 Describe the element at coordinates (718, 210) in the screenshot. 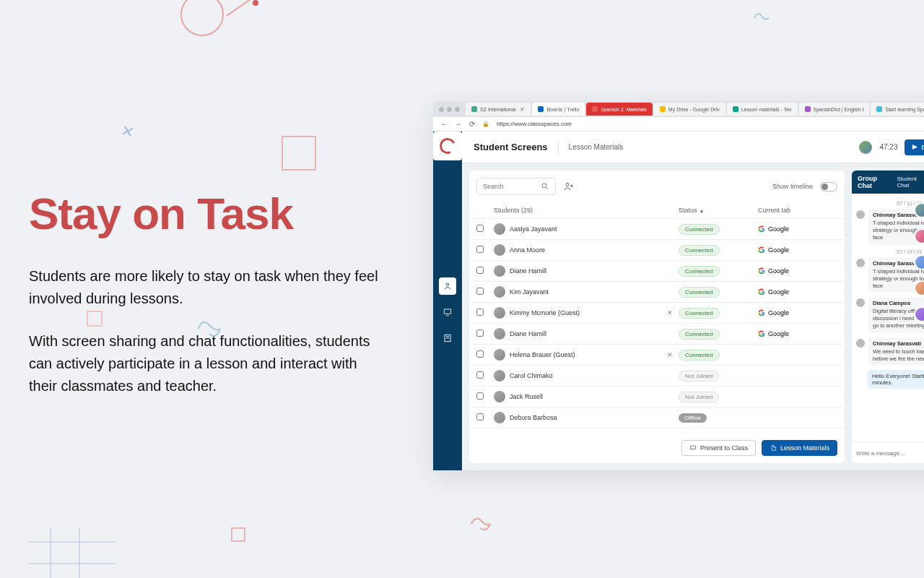

I see `col-status: Status▲` at that location.